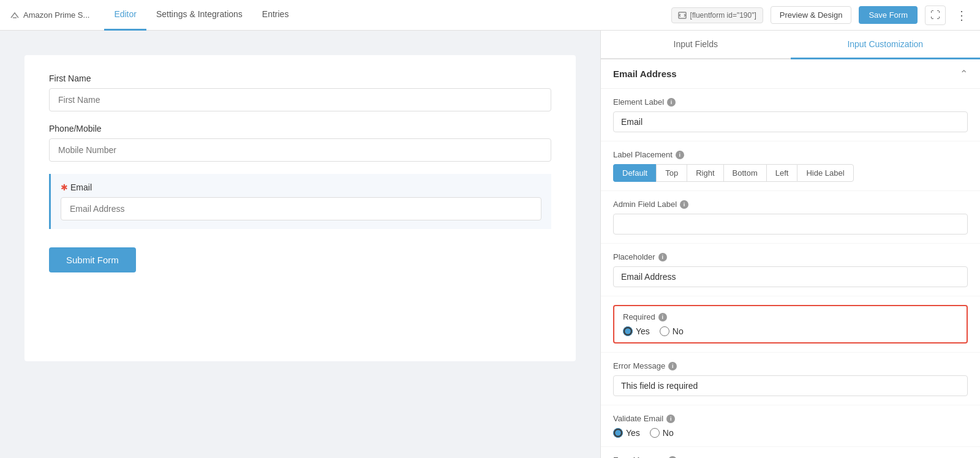 The width and height of the screenshot is (980, 458). What do you see at coordinates (627, 433) in the screenshot?
I see `validate-yes-label: Yes` at bounding box center [627, 433].